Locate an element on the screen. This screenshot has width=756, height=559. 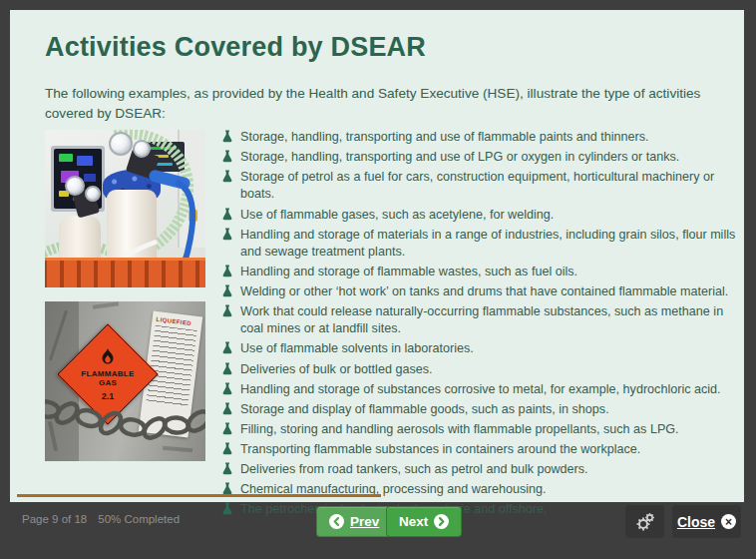
list-item: Storage of petrol as a fuel for cars, co… is located at coordinates (479, 186).